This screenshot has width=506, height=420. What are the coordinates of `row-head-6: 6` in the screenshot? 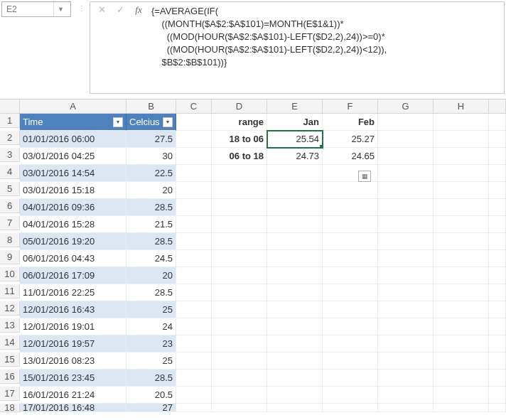 It's located at (10, 206).